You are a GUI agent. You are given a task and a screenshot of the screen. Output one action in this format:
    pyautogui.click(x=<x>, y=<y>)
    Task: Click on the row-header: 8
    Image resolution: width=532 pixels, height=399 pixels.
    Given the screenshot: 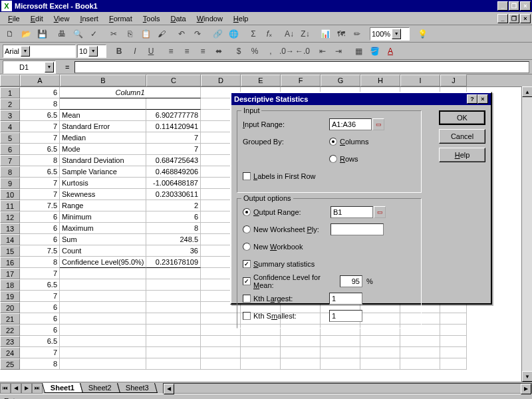 What is the action you would take?
    pyautogui.click(x=10, y=172)
    